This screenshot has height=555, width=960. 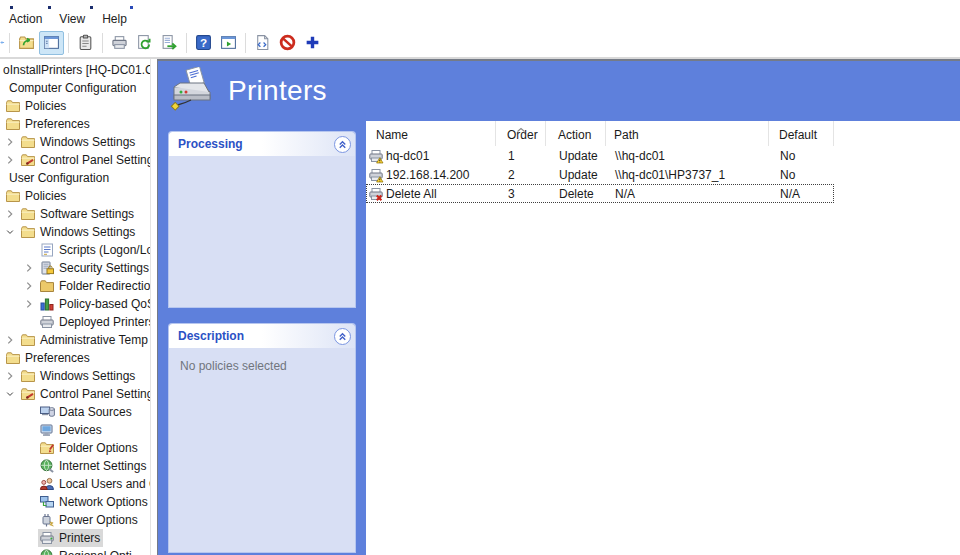 I want to click on tree-item-body: oInstallPrinters [HQ-DC01.CC, so click(x=76, y=70).